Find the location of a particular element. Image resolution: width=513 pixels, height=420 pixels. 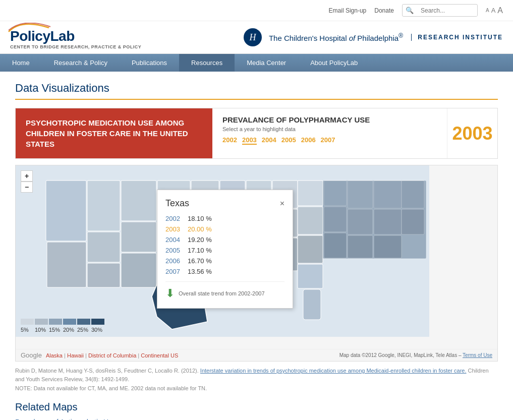

map-legend: 5% 10% 15% 20% 25% 30% is located at coordinates (63, 326).